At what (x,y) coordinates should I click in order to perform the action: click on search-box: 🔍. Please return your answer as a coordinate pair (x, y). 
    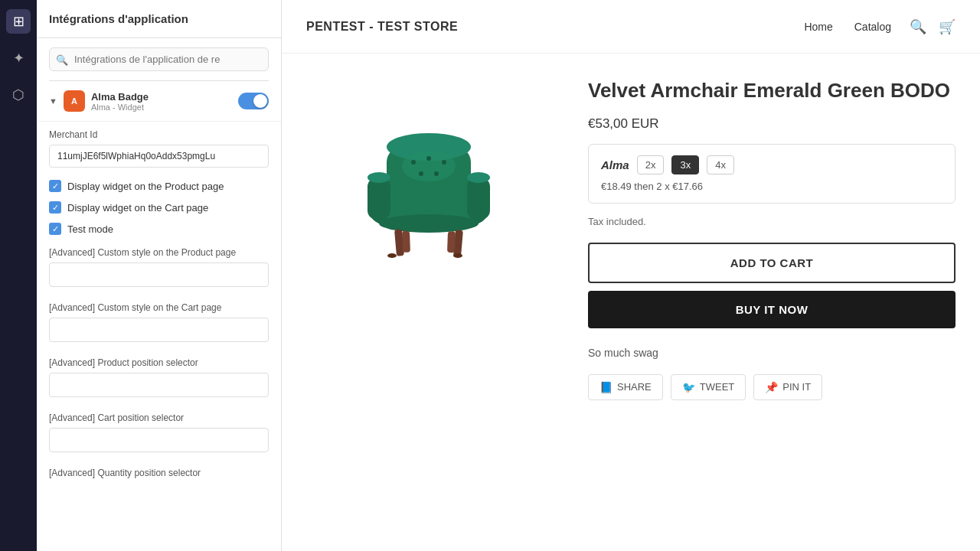
    Looking at the image, I should click on (159, 60).